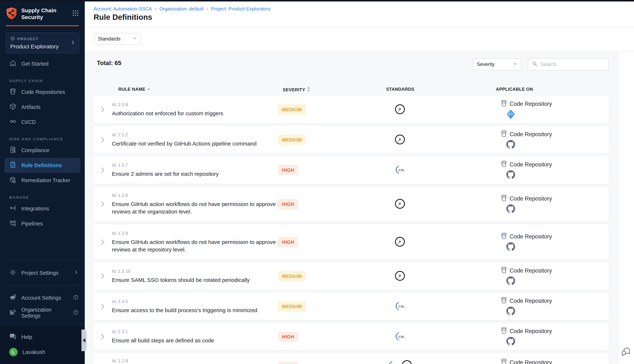 The width and height of the screenshot is (634, 364). What do you see at coordinates (207, 110) in the screenshot?
I see `rule-name-cell: Id: 2.3.9 Authorization not enforced for…` at bounding box center [207, 110].